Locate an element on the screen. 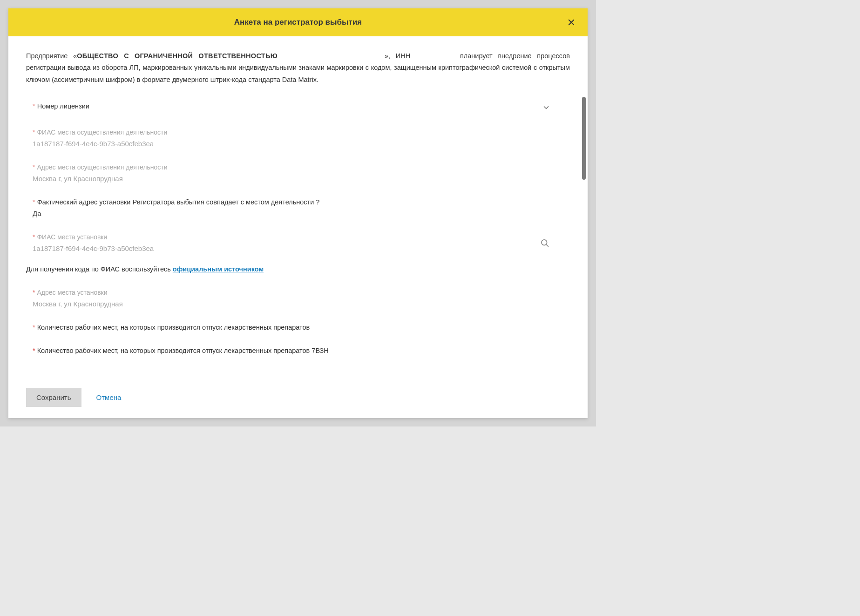  address-install-value: Москва г, ул Краснопрудная is located at coordinates (301, 304).